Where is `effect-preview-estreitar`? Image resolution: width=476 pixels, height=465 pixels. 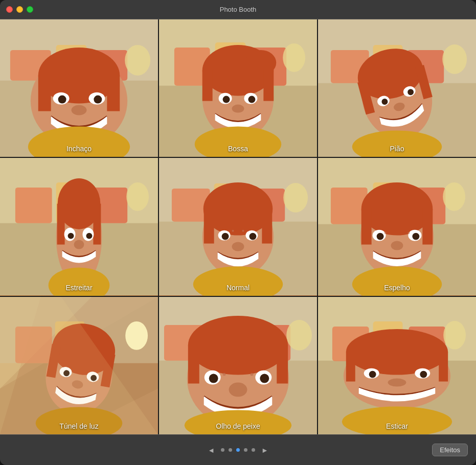 effect-preview-estreitar is located at coordinates (79, 227).